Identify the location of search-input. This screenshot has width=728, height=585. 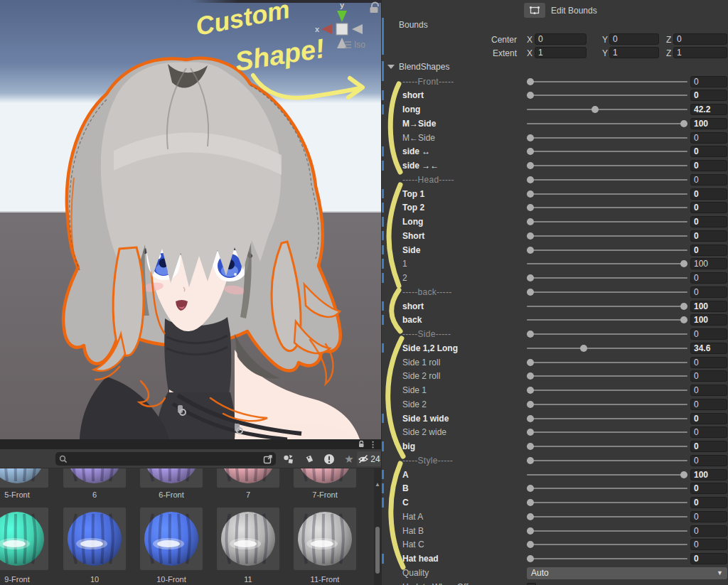
(164, 459).